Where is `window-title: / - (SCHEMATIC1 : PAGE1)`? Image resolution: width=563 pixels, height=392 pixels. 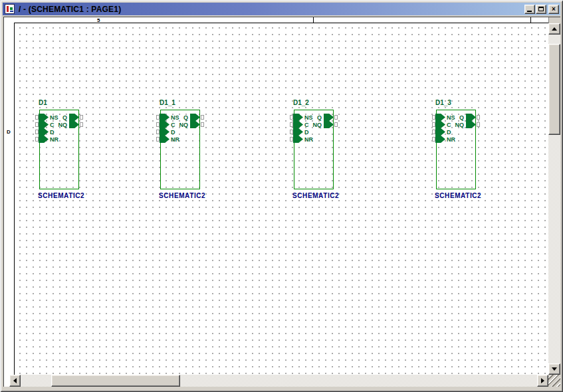
window-title: / - (SCHEMATIC1 : PAGE1) is located at coordinates (271, 9).